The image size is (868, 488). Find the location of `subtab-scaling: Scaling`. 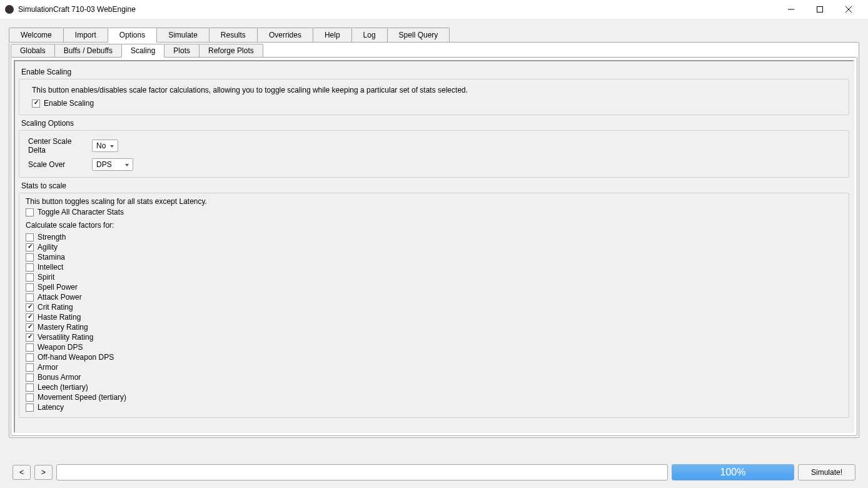

subtab-scaling: Scaling is located at coordinates (143, 51).